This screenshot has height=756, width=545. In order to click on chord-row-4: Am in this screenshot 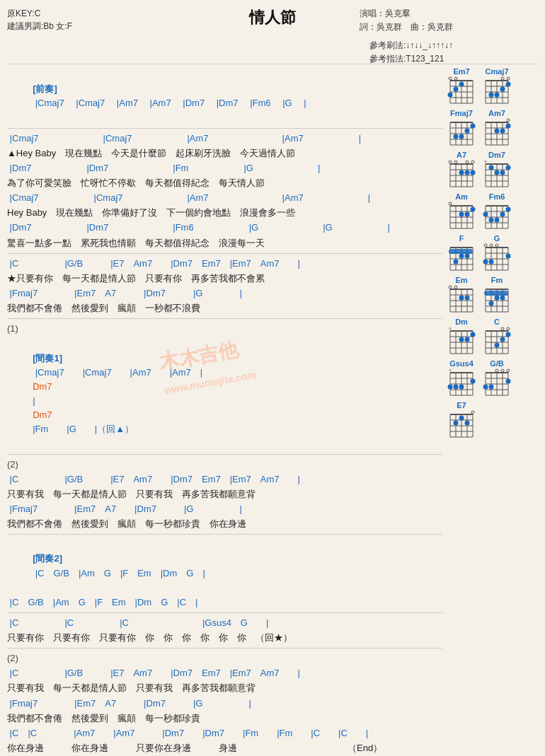, I will do `click(492, 212)`.